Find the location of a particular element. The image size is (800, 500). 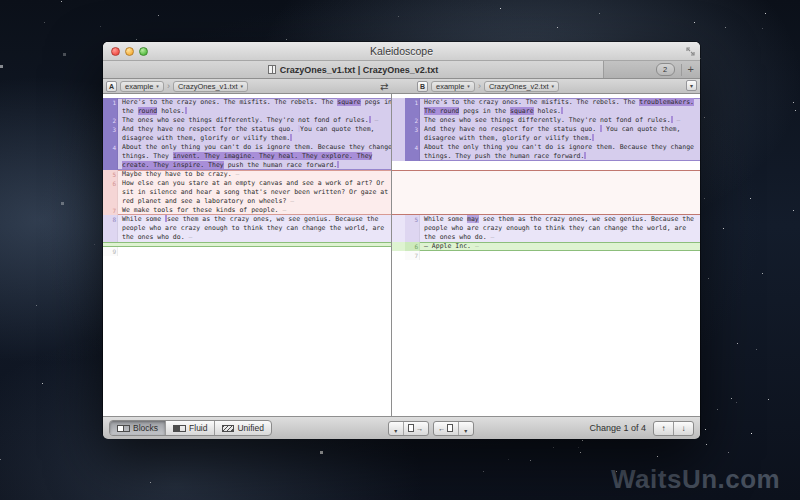

document-icon is located at coordinates (411, 428).